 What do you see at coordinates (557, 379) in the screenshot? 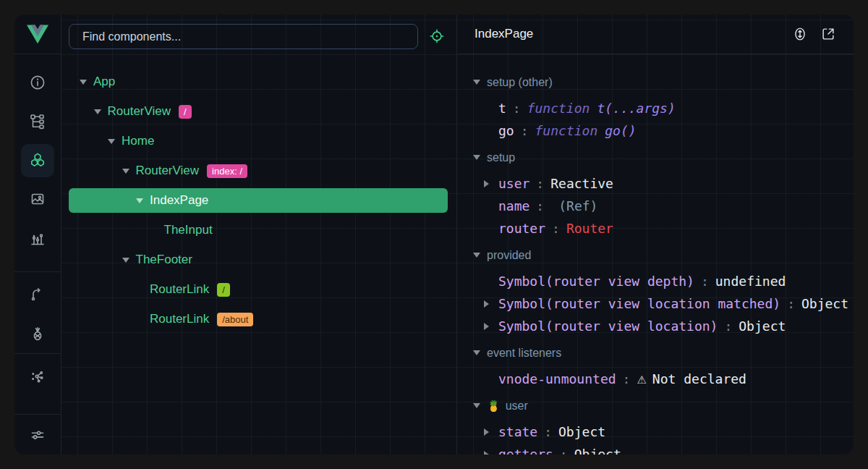
I see `state-key: vnode-unmounted` at bounding box center [557, 379].